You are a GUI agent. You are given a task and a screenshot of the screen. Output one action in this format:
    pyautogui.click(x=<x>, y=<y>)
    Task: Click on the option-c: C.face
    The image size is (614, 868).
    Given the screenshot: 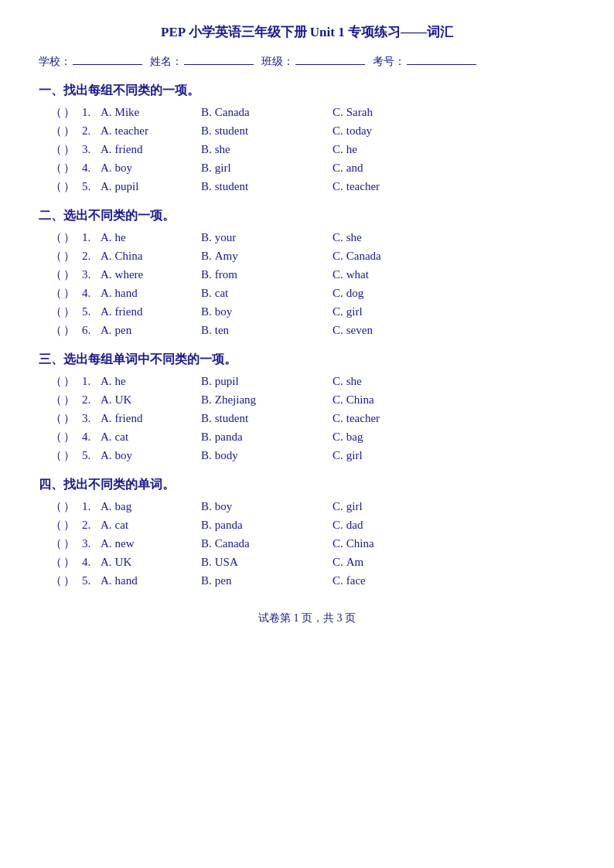 What is the action you would take?
    pyautogui.click(x=379, y=581)
    